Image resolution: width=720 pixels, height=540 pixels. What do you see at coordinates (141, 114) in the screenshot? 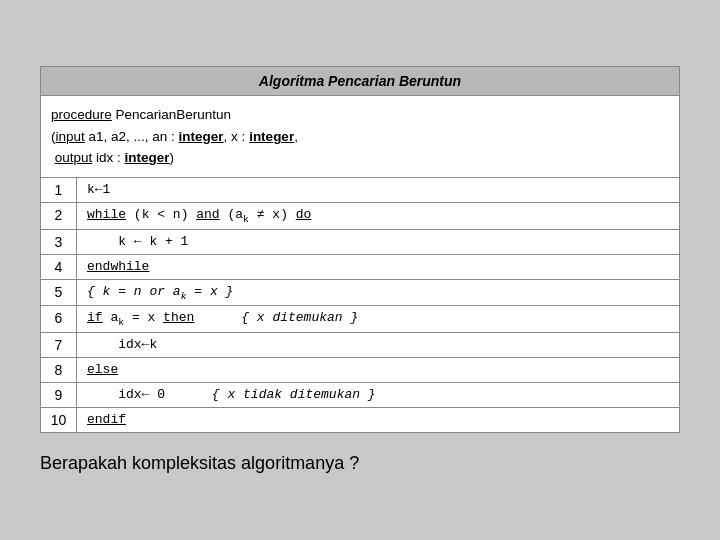
I see `proc-keyword: procedure PencarianBeruntun` at bounding box center [141, 114].